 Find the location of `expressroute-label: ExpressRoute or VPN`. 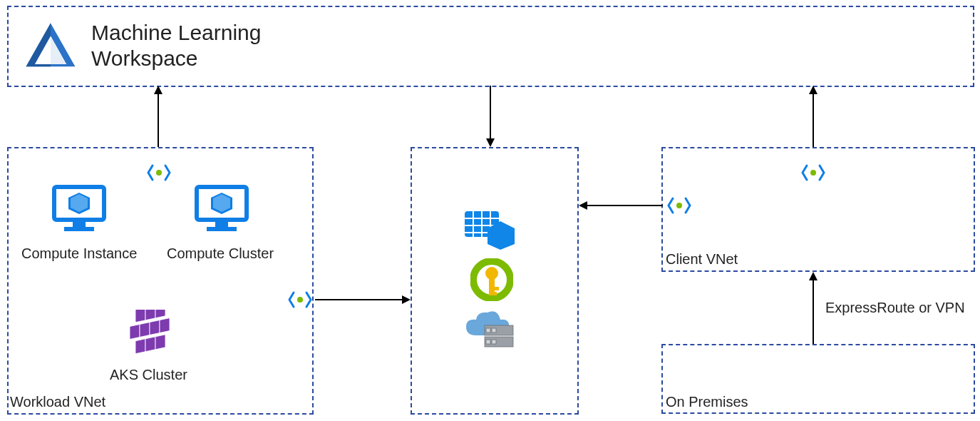

expressroute-label: ExpressRoute or VPN is located at coordinates (895, 308).